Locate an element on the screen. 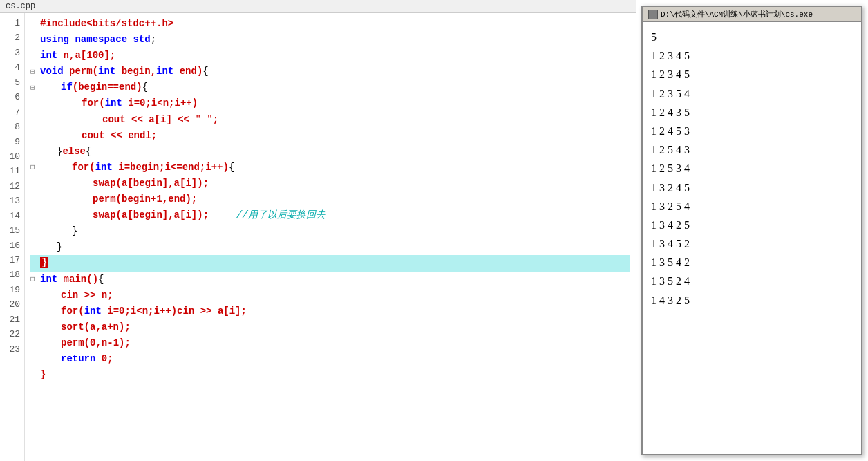 The height and width of the screenshot is (461, 868). console-output-line: 1 2 3 5 4 is located at coordinates (752, 94).